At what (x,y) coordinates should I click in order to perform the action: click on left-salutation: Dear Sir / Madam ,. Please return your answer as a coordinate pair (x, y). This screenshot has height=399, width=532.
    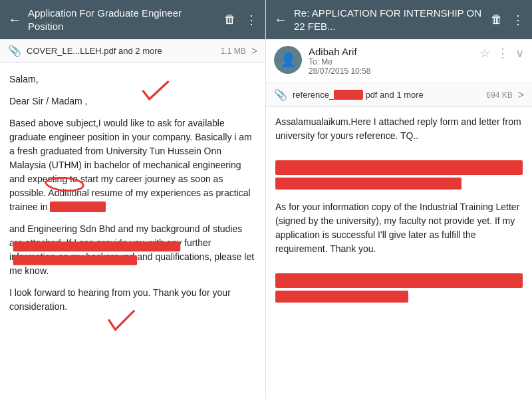
    Looking at the image, I should click on (133, 101).